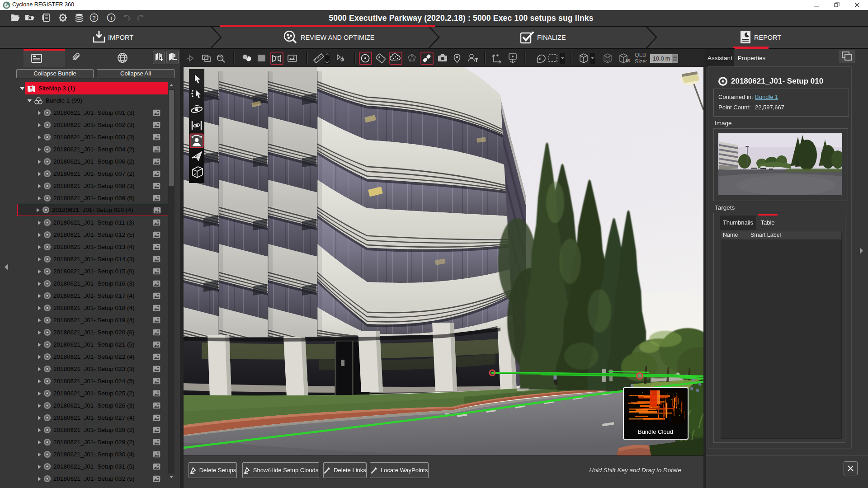 Image resolution: width=868 pixels, height=488 pixels. I want to click on svg-text: REVIEW AND OPTIMIZE, so click(338, 38).